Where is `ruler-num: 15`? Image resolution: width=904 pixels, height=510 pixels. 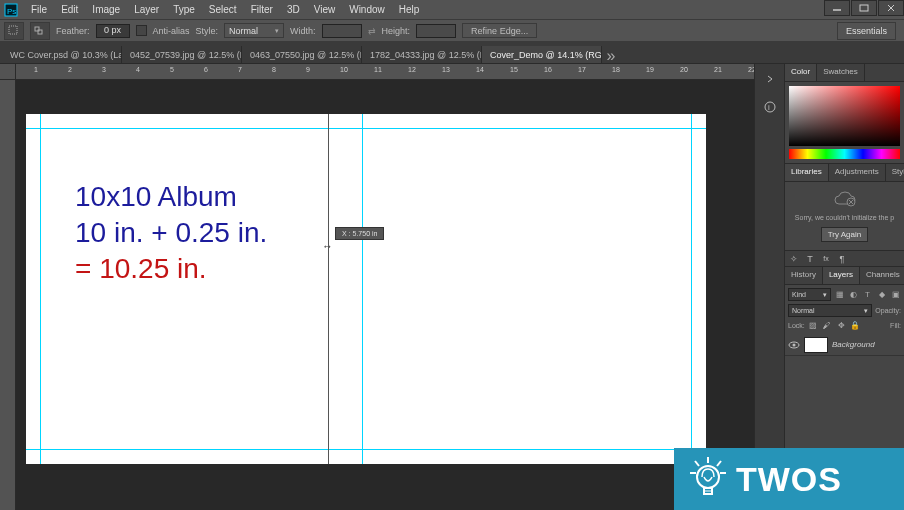
ruler-num: 15 is located at coordinates (514, 70).